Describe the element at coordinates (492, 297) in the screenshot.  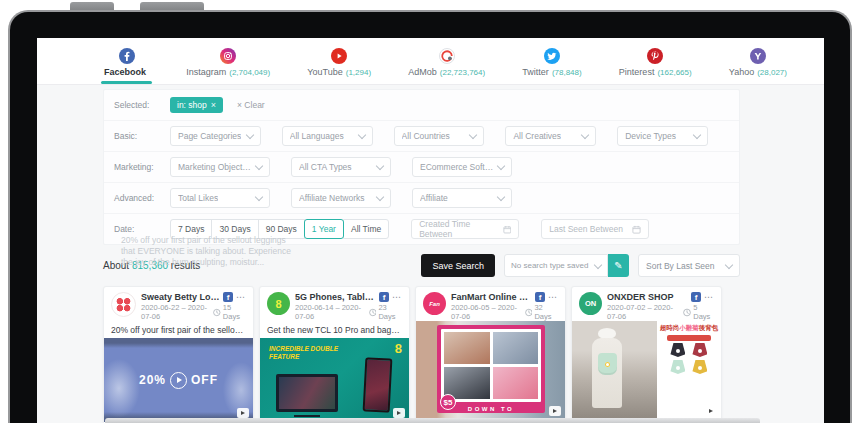
I see `advertiser-name: FanMart Online Shopping - F...` at that location.